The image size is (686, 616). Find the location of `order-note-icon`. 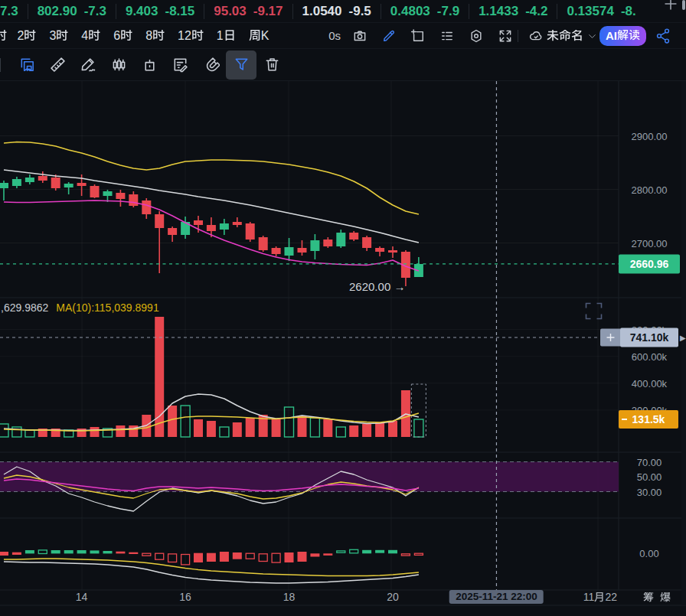

order-note-icon is located at coordinates (180, 65).